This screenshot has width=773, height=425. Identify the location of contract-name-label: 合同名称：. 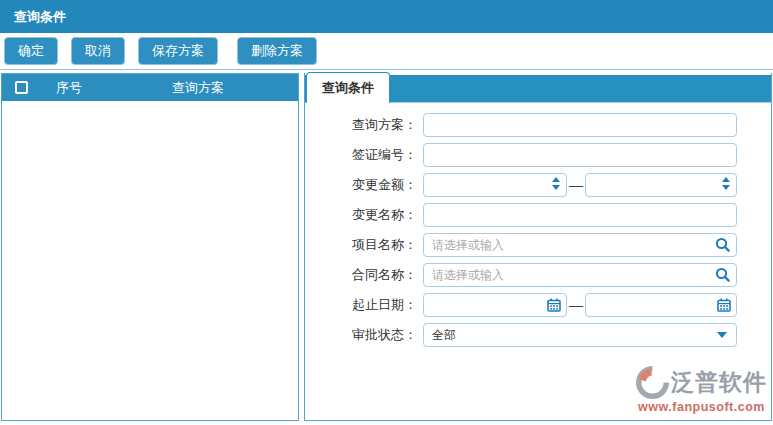
(367, 275).